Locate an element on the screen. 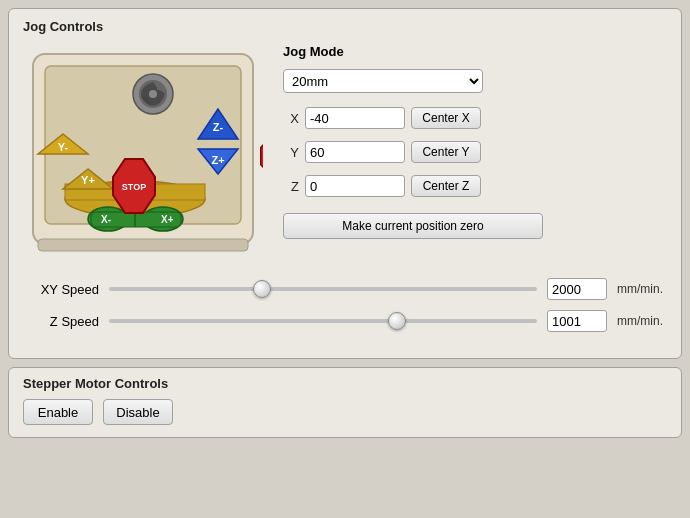 The width and height of the screenshot is (690, 518). make-zero-button: Make current position zero is located at coordinates (413, 226).